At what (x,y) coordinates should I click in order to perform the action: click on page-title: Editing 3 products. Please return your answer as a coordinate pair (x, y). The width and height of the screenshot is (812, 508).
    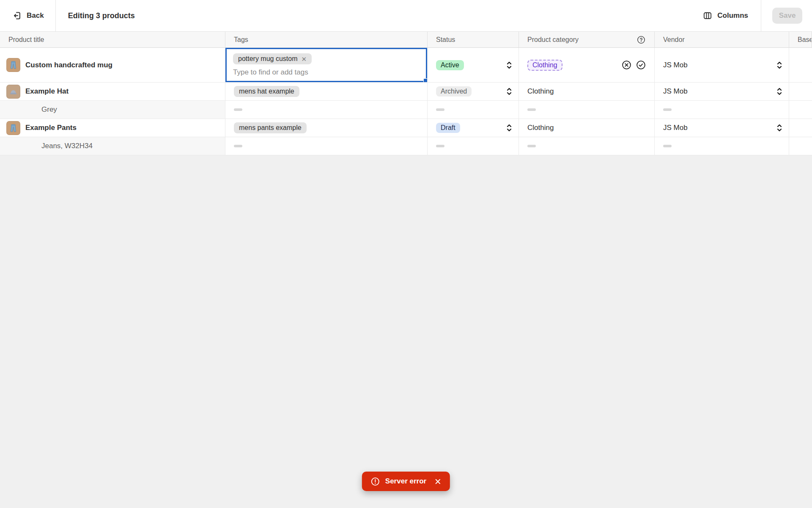
    Looking at the image, I should click on (102, 16).